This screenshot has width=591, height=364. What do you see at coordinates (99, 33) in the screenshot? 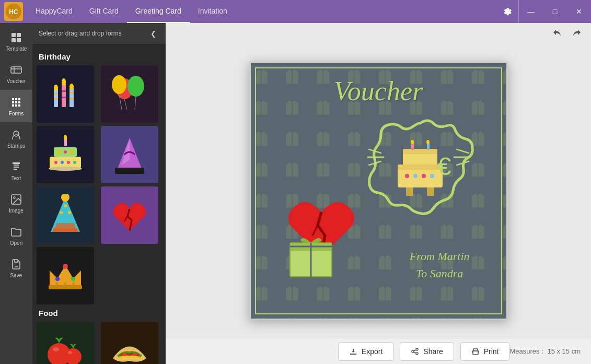
I see `forms-panel-header: Select or drag and drop forms ❮` at bounding box center [99, 33].